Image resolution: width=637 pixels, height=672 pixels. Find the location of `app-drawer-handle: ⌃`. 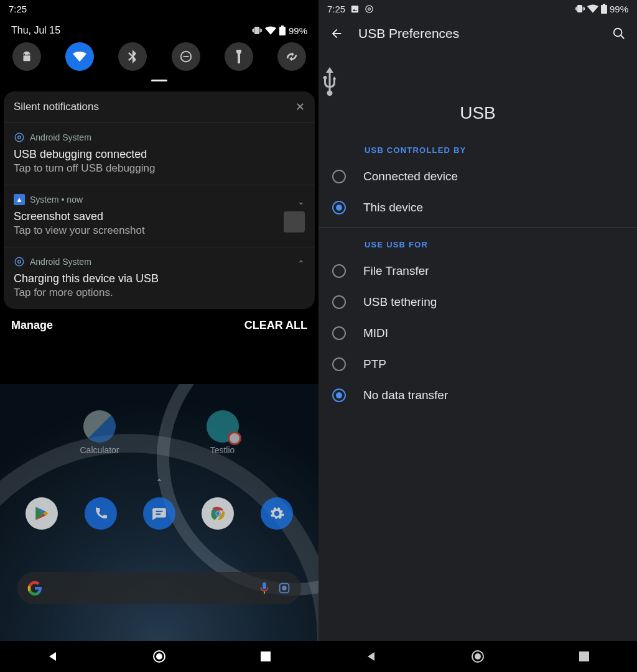

app-drawer-handle: ⌃ is located at coordinates (159, 482).